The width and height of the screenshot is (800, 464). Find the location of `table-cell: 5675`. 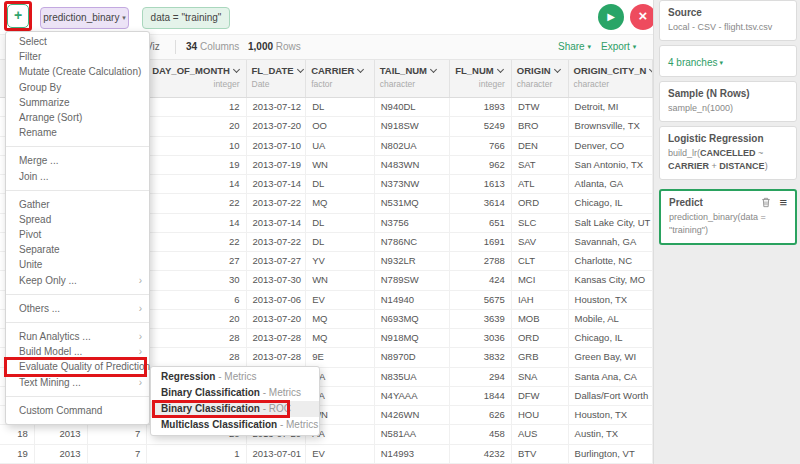

table-cell: 5675 is located at coordinates (481, 300).